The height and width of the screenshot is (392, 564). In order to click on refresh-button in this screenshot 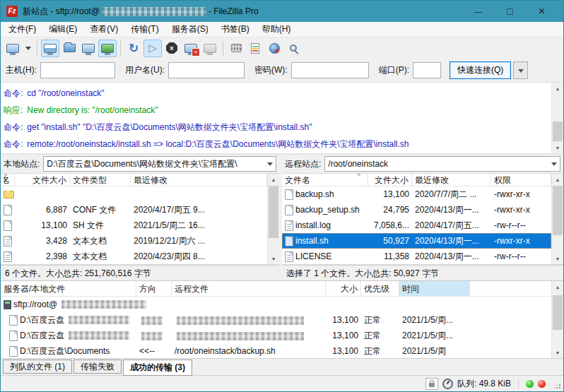, I will do `click(134, 48)`.